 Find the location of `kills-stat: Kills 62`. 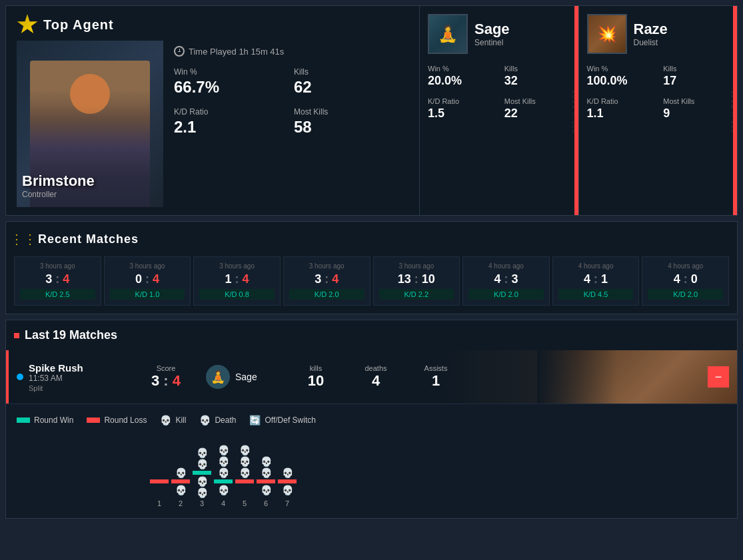

kills-stat: Kills 62 is located at coordinates (346, 82).